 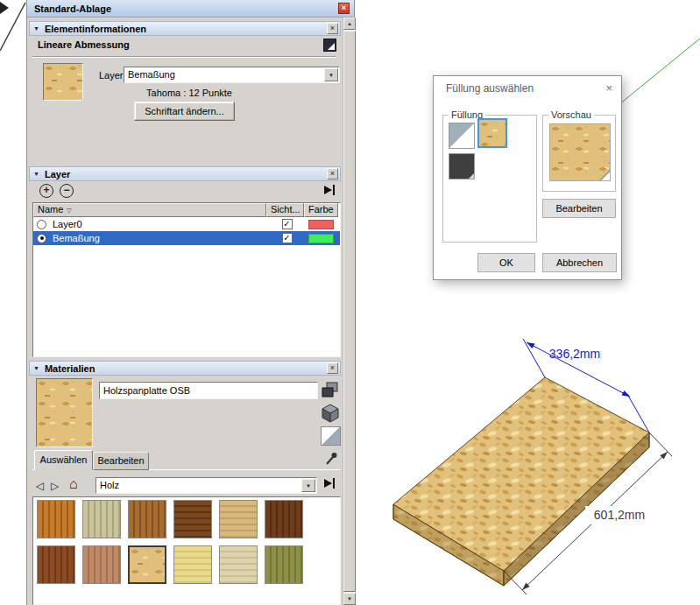 What do you see at coordinates (521, 482) in the screenshot?
I see `osb-board` at bounding box center [521, 482].